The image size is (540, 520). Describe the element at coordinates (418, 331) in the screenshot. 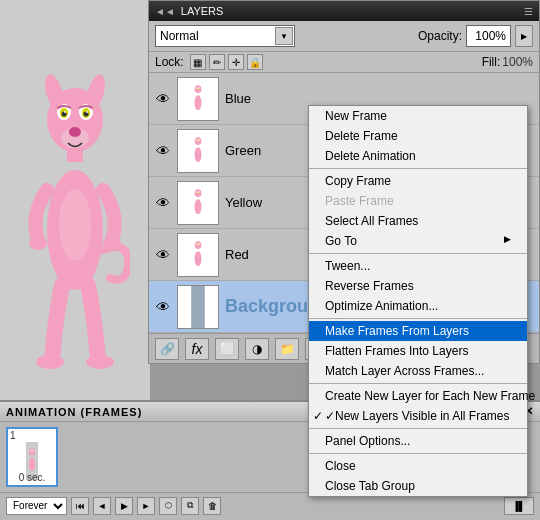

I see `menu-make-frames-from-layers: Make Frames From Layers` at that location.